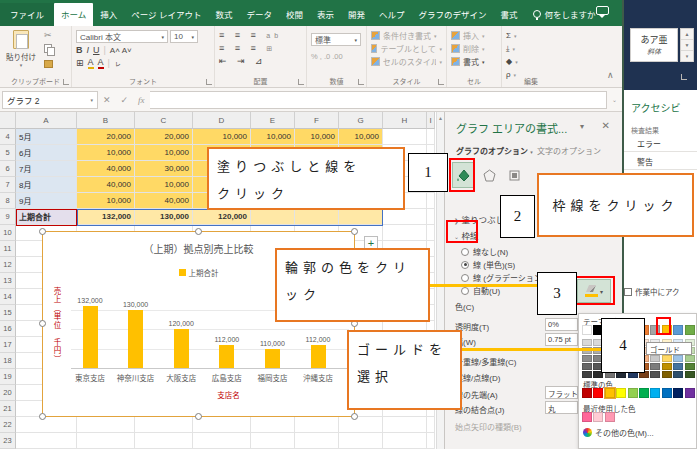  What do you see at coordinates (8, 201) in the screenshot?
I see `row-header-8: 8` at bounding box center [8, 201].